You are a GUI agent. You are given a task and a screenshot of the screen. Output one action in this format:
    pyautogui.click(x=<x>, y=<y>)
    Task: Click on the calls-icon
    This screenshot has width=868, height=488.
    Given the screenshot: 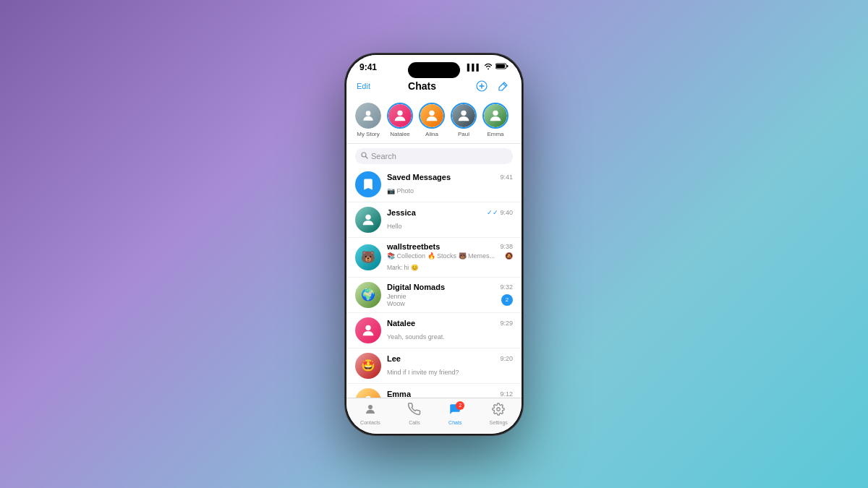 What is the action you would take?
    pyautogui.click(x=414, y=411)
    